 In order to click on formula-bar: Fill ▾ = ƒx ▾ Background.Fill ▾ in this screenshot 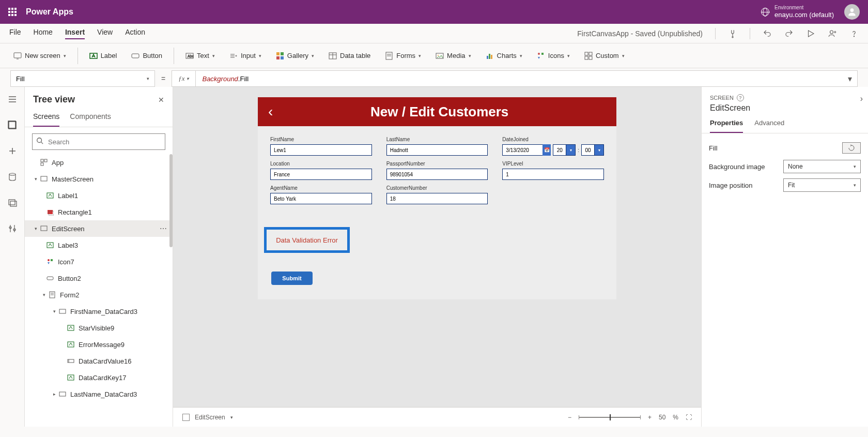, I will do `click(434, 78)`.